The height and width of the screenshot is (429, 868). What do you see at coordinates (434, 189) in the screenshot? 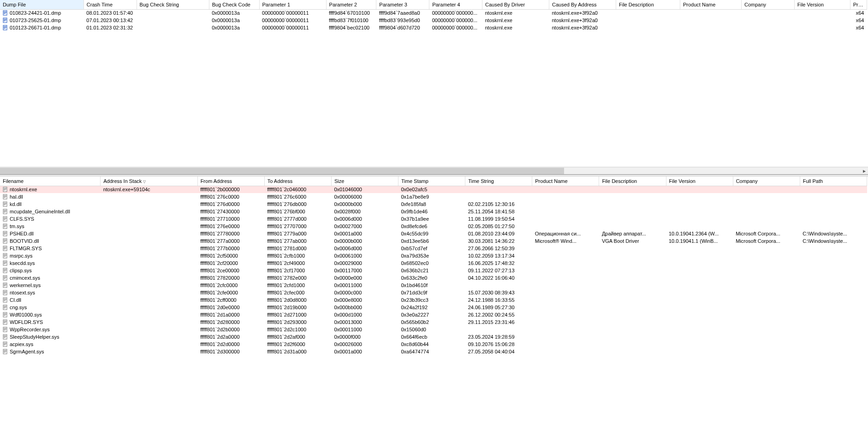
I see `module-row: ntoskrnl.exentoskrnl.exe+59104cfffff801`…` at bounding box center [434, 189].